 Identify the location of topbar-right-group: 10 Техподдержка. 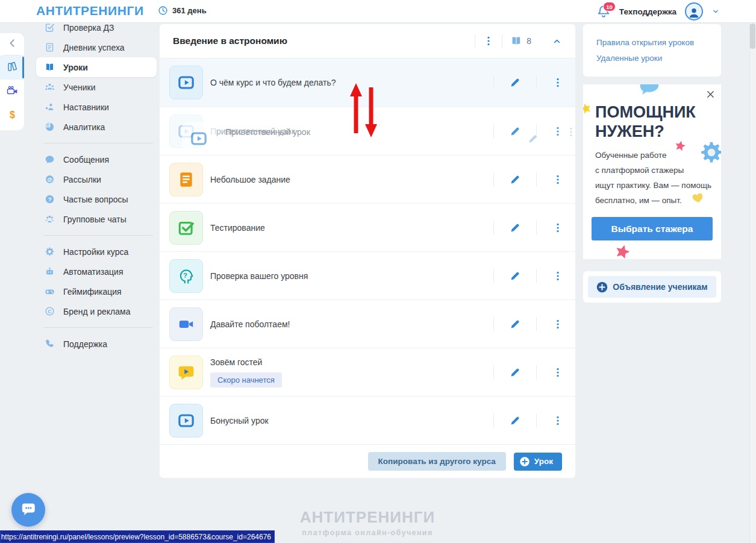
(658, 11).